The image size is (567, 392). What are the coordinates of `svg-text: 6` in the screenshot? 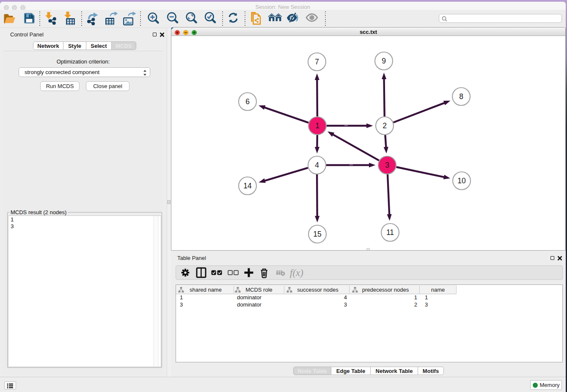 It's located at (248, 102).